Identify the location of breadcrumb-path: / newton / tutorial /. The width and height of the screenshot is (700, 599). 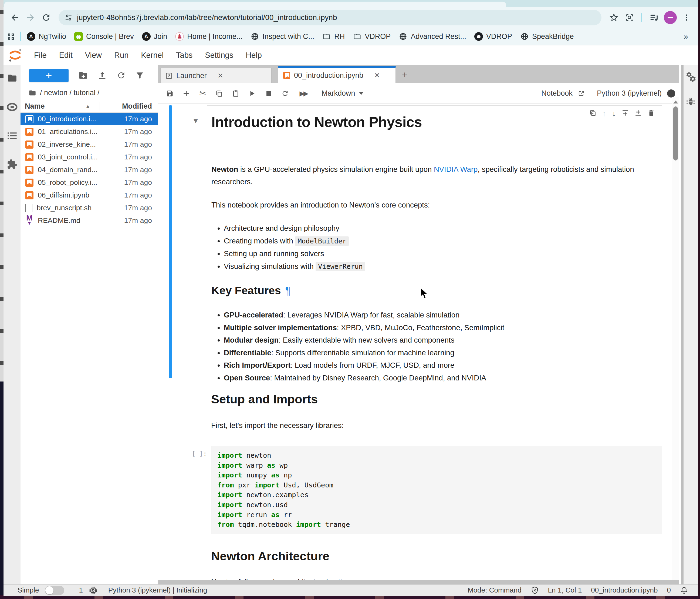
(70, 93).